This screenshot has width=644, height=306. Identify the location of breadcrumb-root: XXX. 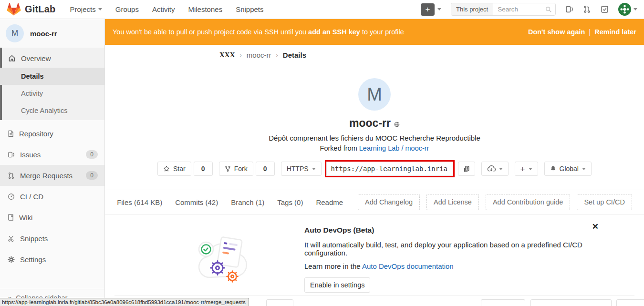
(227, 55).